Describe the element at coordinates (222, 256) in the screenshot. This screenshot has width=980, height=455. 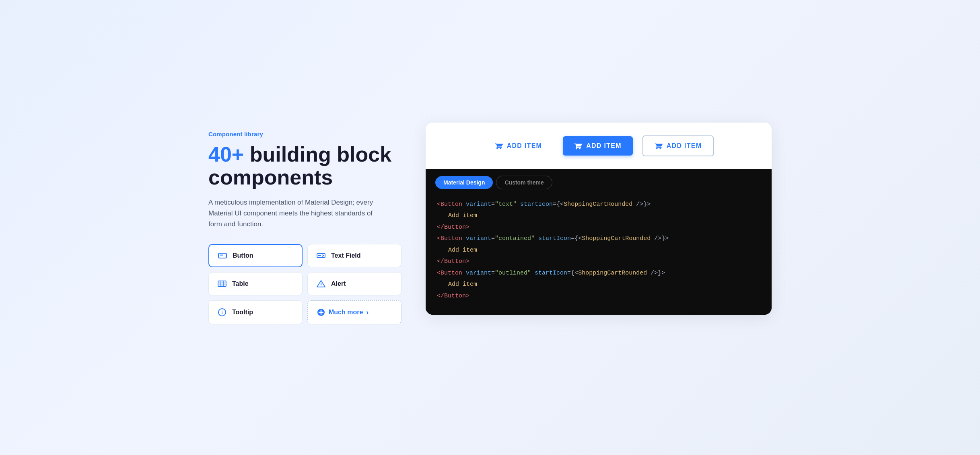
I see `button-icon` at that location.